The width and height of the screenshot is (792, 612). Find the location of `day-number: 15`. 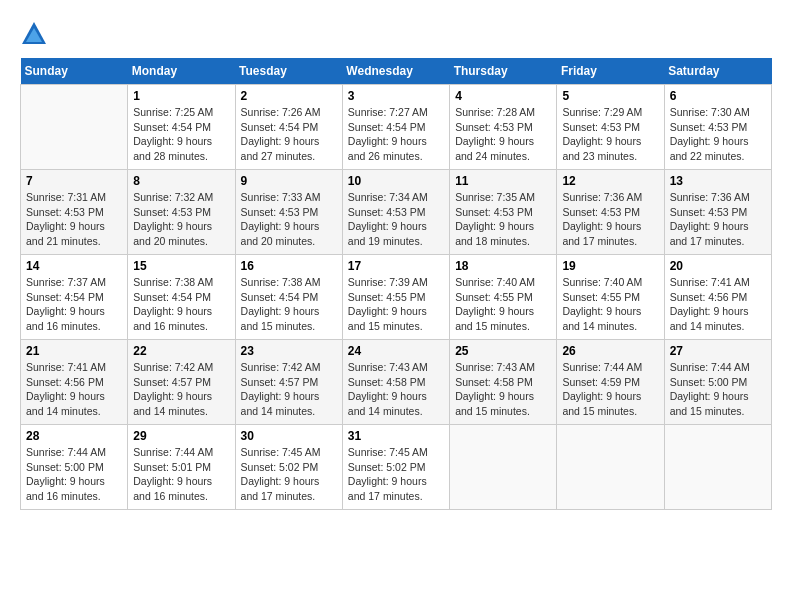

day-number: 15 is located at coordinates (181, 266).